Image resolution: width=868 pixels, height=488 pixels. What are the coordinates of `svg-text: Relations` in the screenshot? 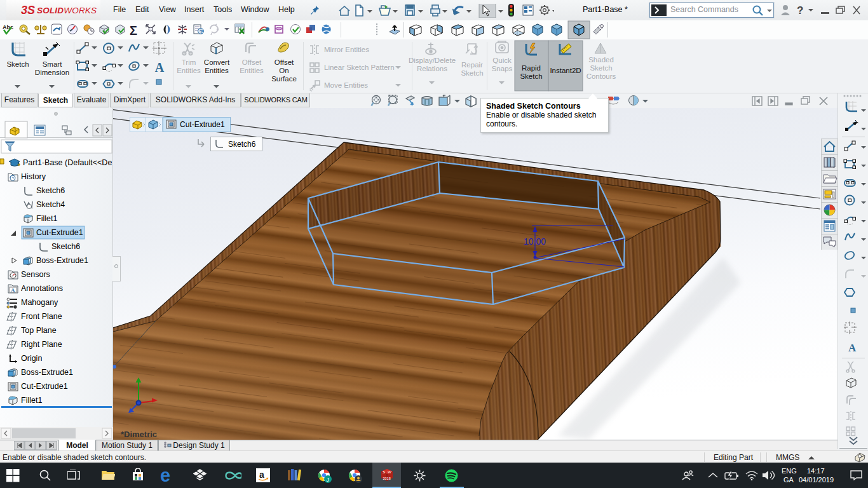 It's located at (432, 69).